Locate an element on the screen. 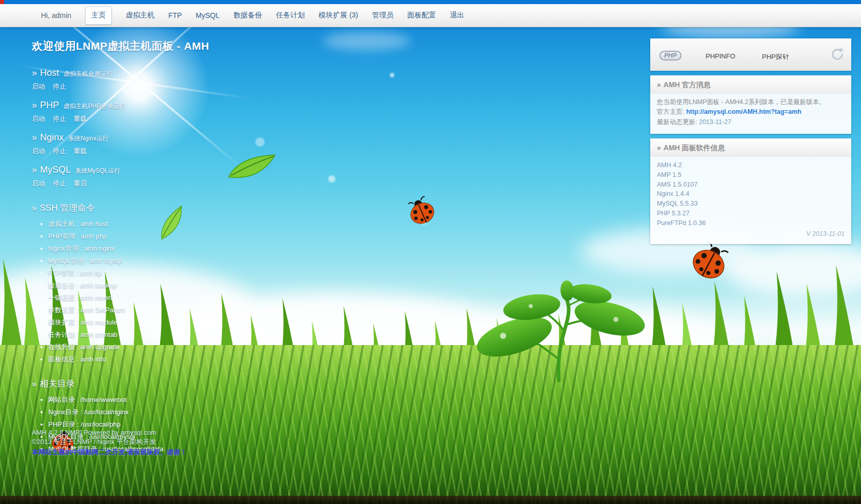  service-php-title: »PHP 虚拟主机PHP全局运行 is located at coordinates (191, 106).